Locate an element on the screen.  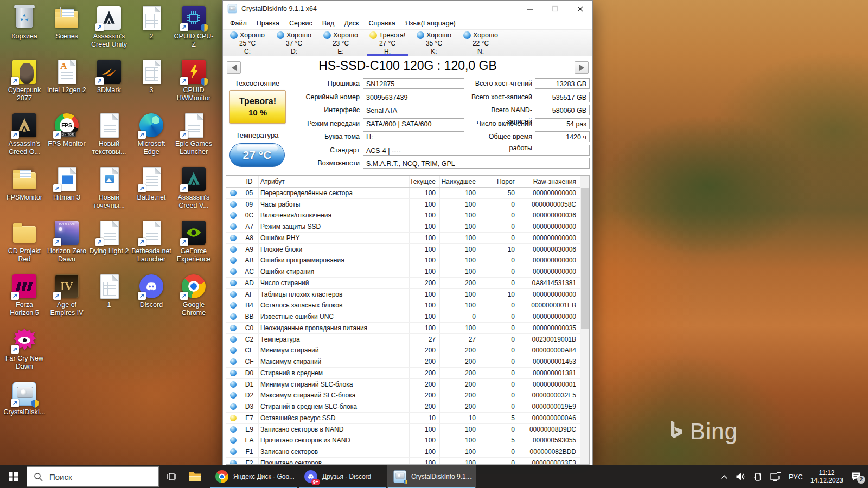
desktop-icon-folder-docs: Scenes is located at coordinates (67, 30).